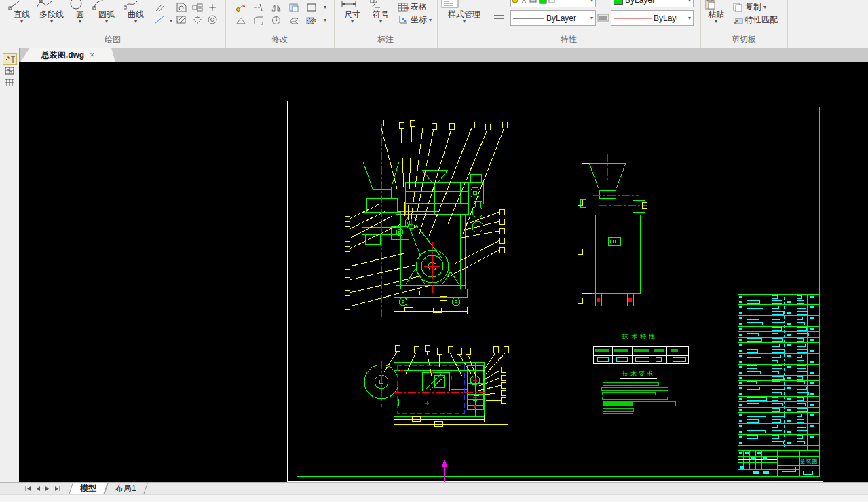 The height and width of the screenshot is (502, 868). I want to click on modify-dropdown-bottom: ▾, so click(325, 20).